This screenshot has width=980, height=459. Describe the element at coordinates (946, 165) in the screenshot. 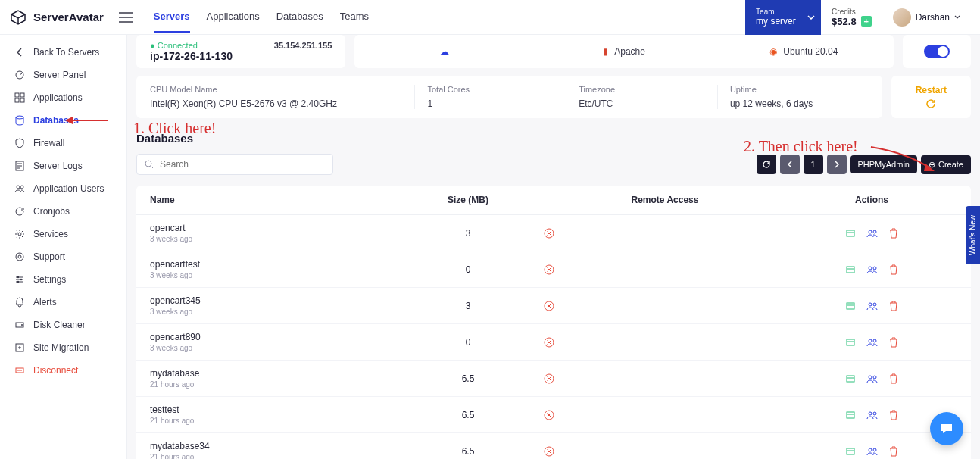

I see `create-button: ⊕Create` at that location.